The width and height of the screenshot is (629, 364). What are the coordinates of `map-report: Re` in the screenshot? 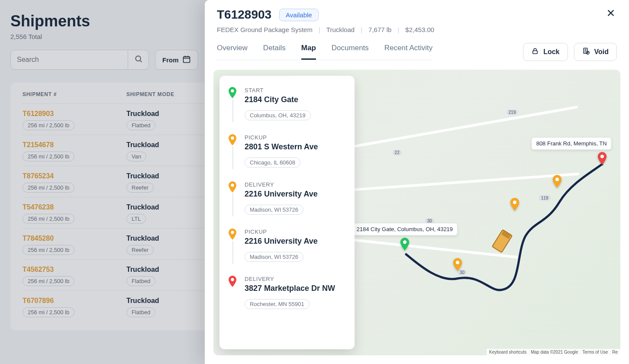 It's located at (615, 352).